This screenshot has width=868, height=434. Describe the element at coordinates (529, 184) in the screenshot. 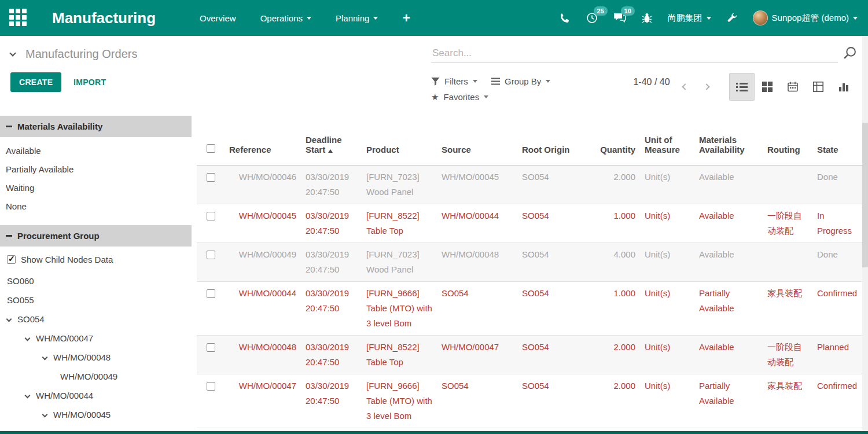

I see `table-row: WH/MO/00046 03/30/2019 20:47:50 [FURN_70…` at that location.